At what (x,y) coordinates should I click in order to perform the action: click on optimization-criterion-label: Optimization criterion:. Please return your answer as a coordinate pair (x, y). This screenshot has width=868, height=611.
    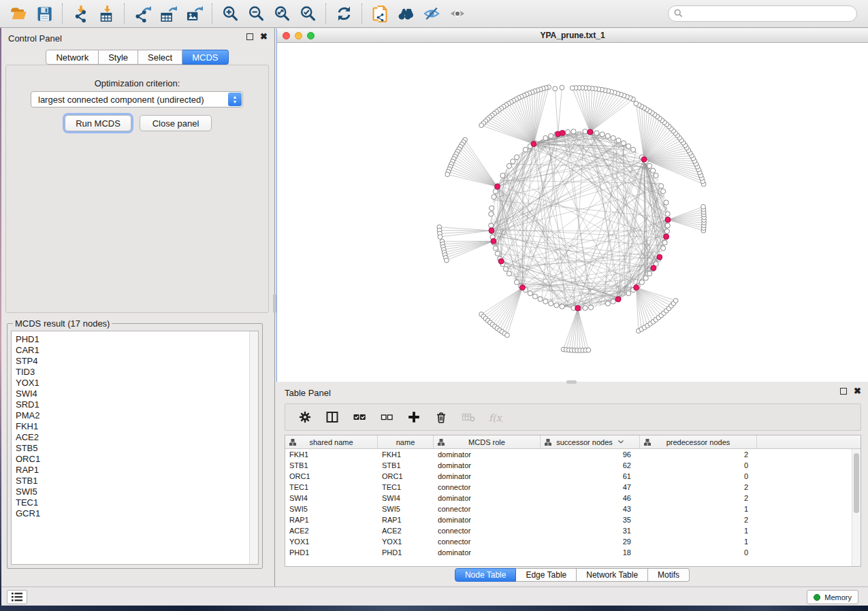
    Looking at the image, I should click on (138, 83).